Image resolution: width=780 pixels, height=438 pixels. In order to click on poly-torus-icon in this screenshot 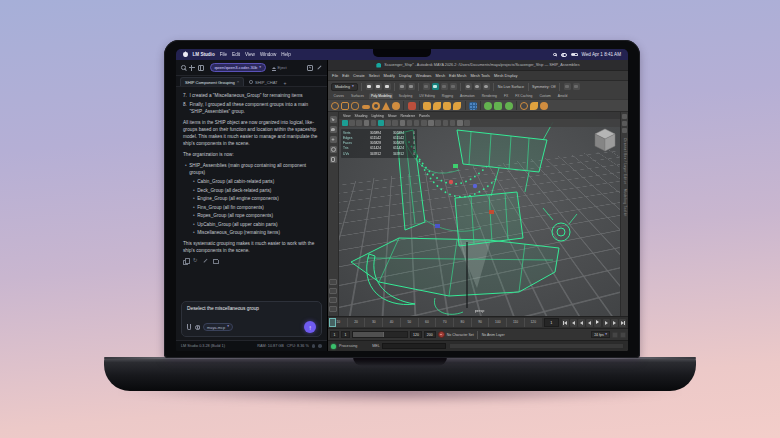, I will do `click(376, 106)`.